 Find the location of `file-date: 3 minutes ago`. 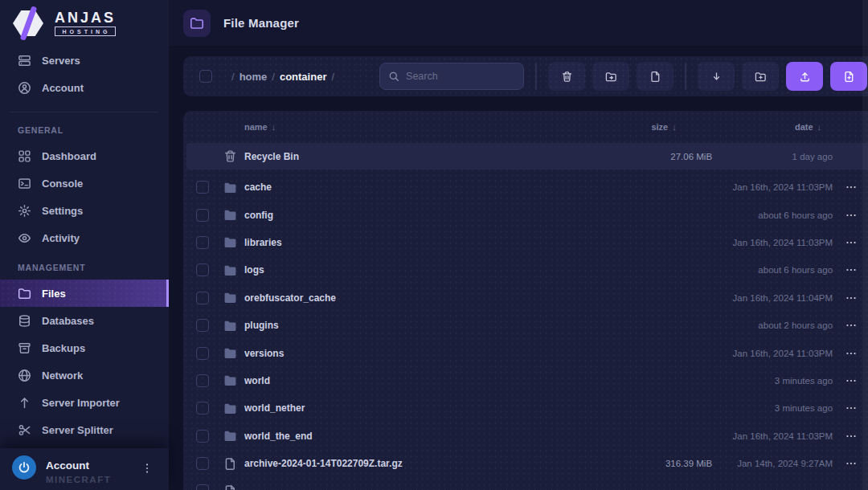

file-date: 3 minutes ago is located at coordinates (804, 408).